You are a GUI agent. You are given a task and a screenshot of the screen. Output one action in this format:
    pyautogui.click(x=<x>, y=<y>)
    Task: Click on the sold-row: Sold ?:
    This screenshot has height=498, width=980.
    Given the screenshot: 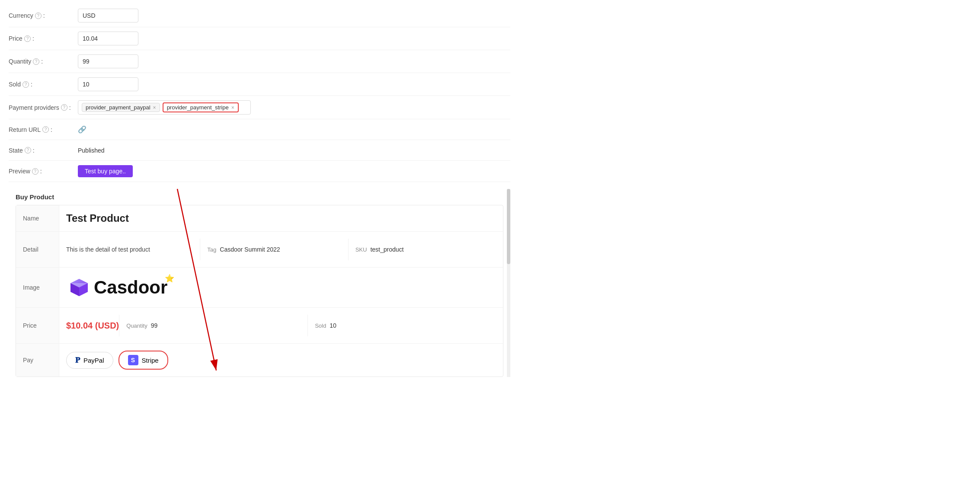 What is the action you would take?
    pyautogui.click(x=259, y=85)
    